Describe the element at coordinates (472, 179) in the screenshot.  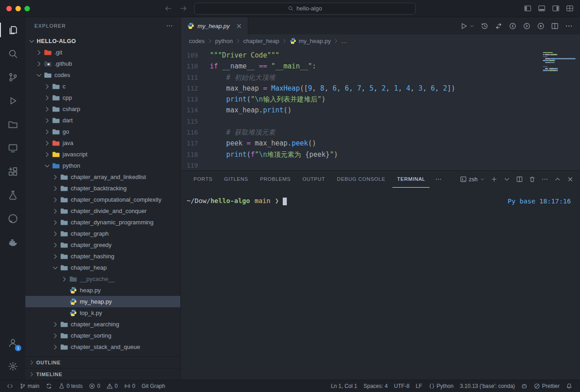
I see `terminal-profile-select: zsh` at that location.